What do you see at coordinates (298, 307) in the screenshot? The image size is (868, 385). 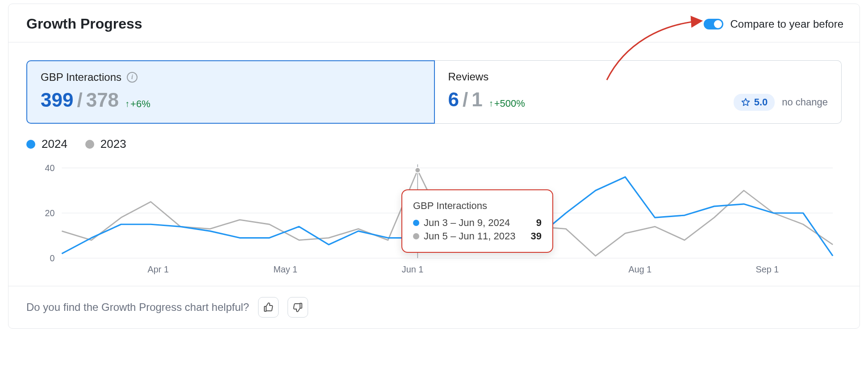 I see `thumbs-down-icon` at bounding box center [298, 307].